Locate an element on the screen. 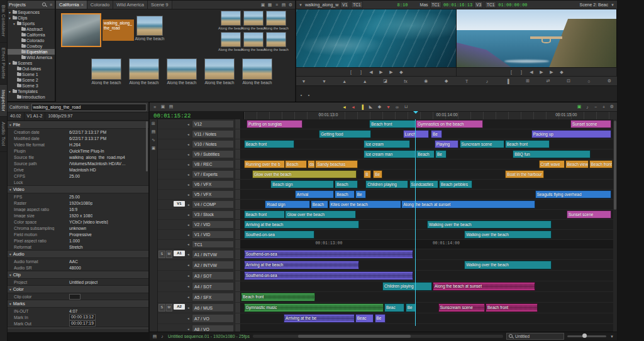 The height and width of the screenshot is (341, 644). track-selector-button: V7 / Experts is located at coordinates (213, 175).